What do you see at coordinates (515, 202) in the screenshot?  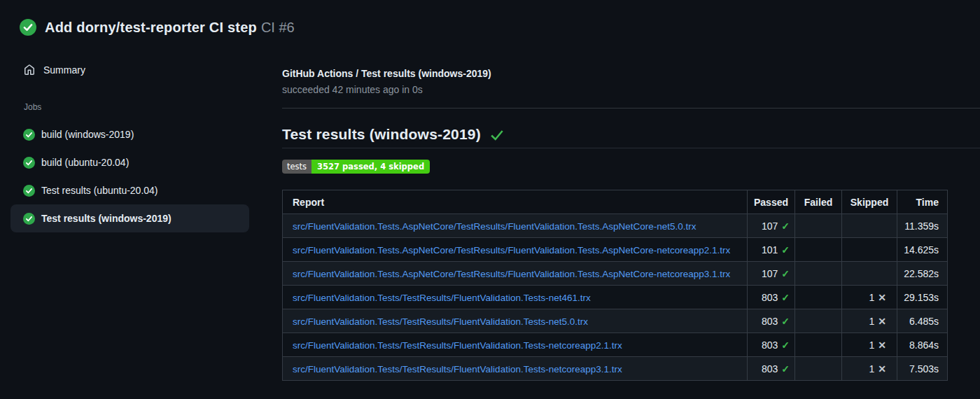 I see `column-header-report: Report` at bounding box center [515, 202].